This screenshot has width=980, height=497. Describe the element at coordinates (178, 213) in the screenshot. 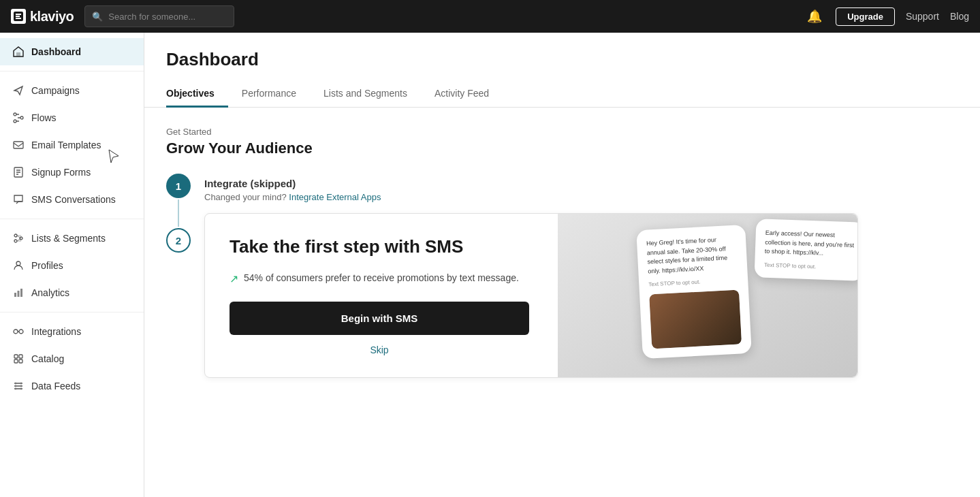

I see `steps-timeline: 1 2` at that location.